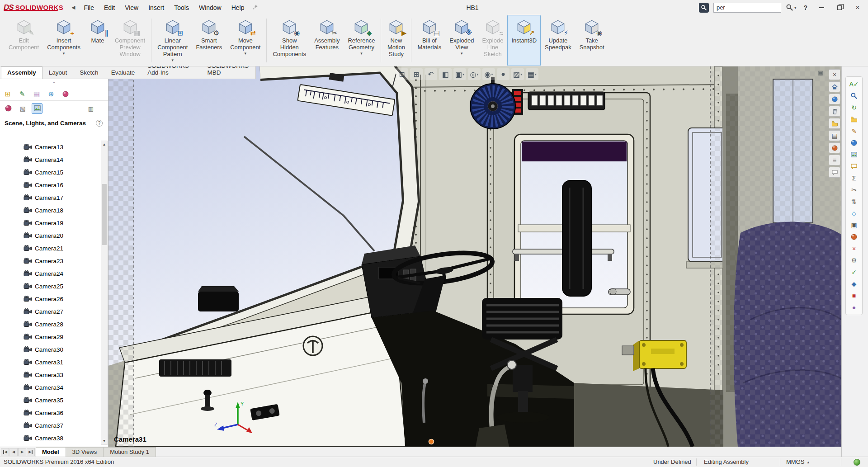 Image resolution: width=868 pixels, height=467 pixels. What do you see at coordinates (854, 190) in the screenshot?
I see `trim-icon: ✂` at bounding box center [854, 190].